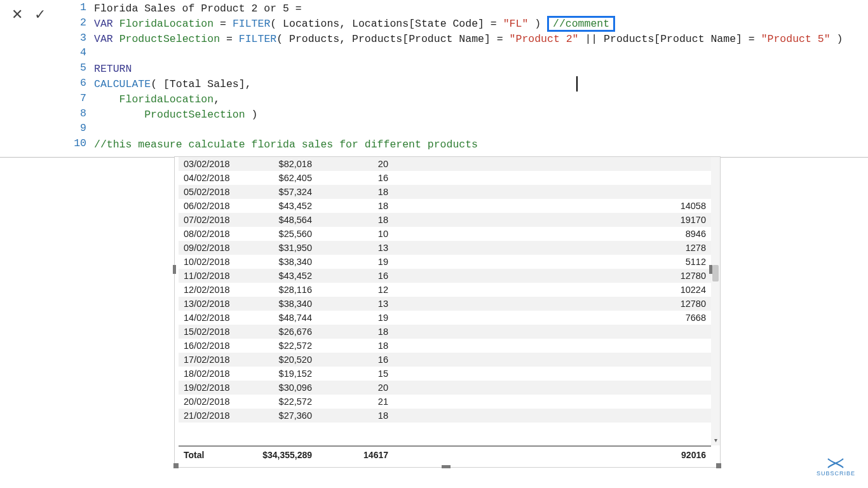 Image resolution: width=868 pixels, height=488 pixels. Describe the element at coordinates (445, 276) in the screenshot. I see `table-row: 11/02/2018$43,4521612780` at that location.